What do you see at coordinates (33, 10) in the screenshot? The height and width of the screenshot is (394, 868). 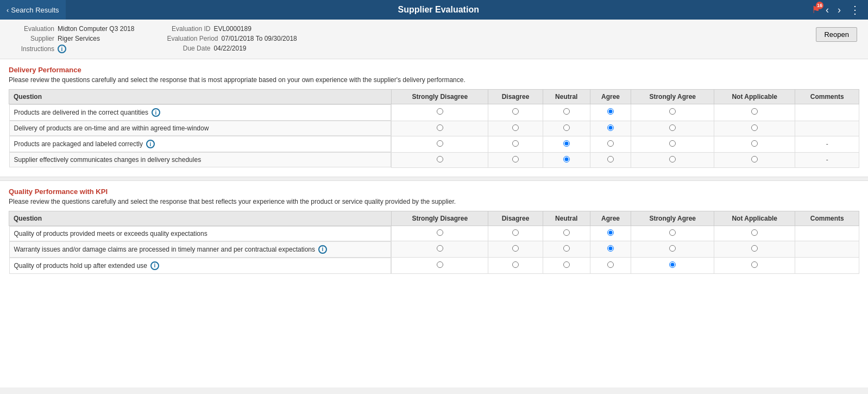 I see `back-button: ‹ Search Results` at bounding box center [33, 10].